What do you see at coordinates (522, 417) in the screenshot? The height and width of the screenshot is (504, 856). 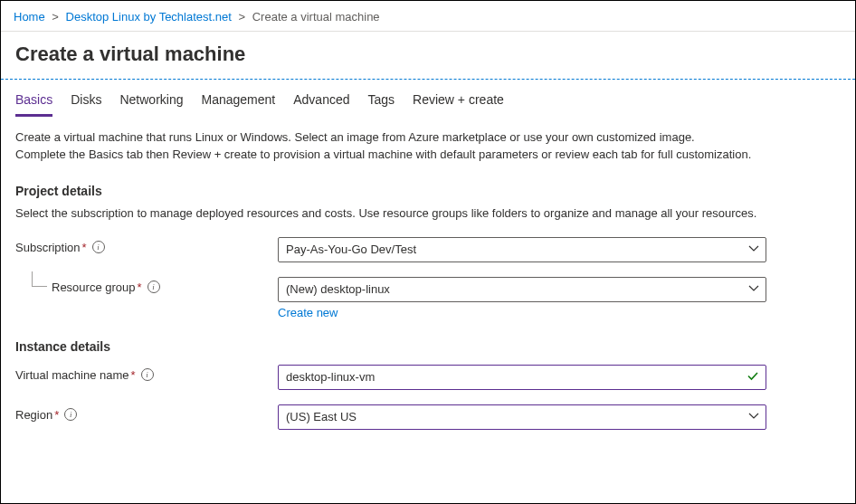 I see `region-select` at bounding box center [522, 417].